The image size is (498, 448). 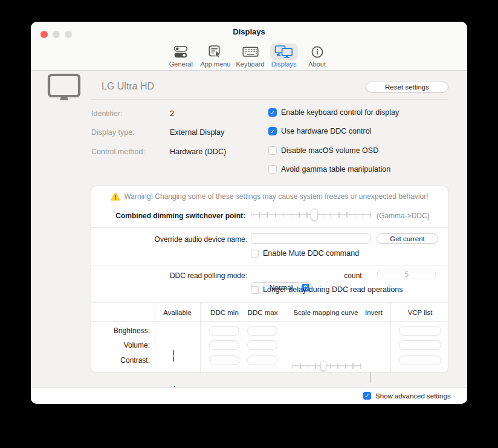 I want to click on display-name: LG Ultra HD, so click(x=128, y=86).